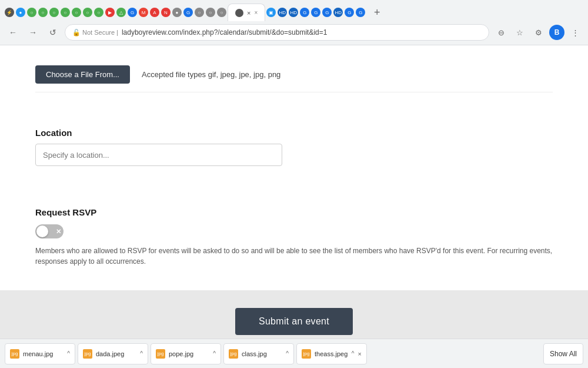 The height and width of the screenshot is (368, 588). What do you see at coordinates (277, 32) in the screenshot?
I see `address-input: 🔓 Not Secure | ladyboyreview.com/index.p…` at bounding box center [277, 32].